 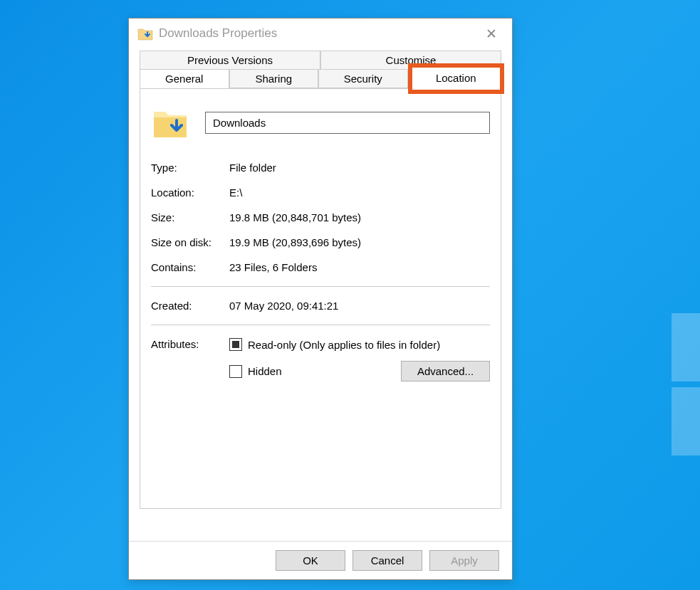 What do you see at coordinates (190, 268) in the screenshot?
I see `contains-label: Contains:` at bounding box center [190, 268].